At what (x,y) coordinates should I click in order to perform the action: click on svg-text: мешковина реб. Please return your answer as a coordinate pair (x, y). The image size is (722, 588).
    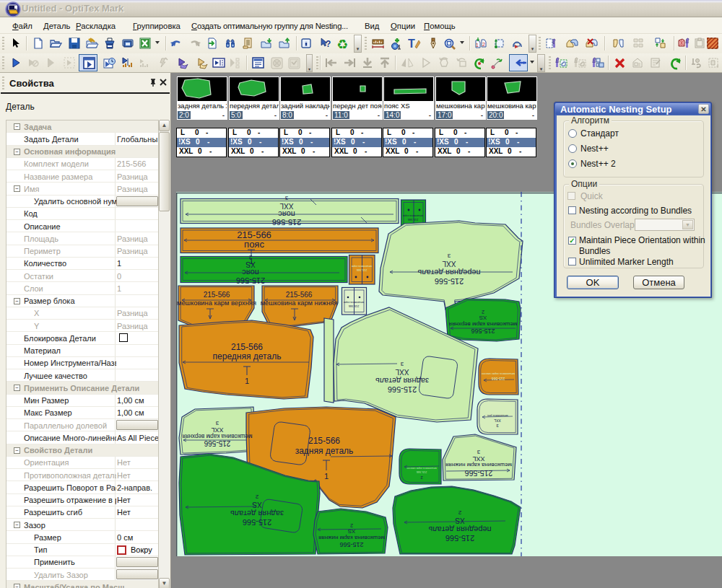
    Looking at the image, I should click on (497, 416).